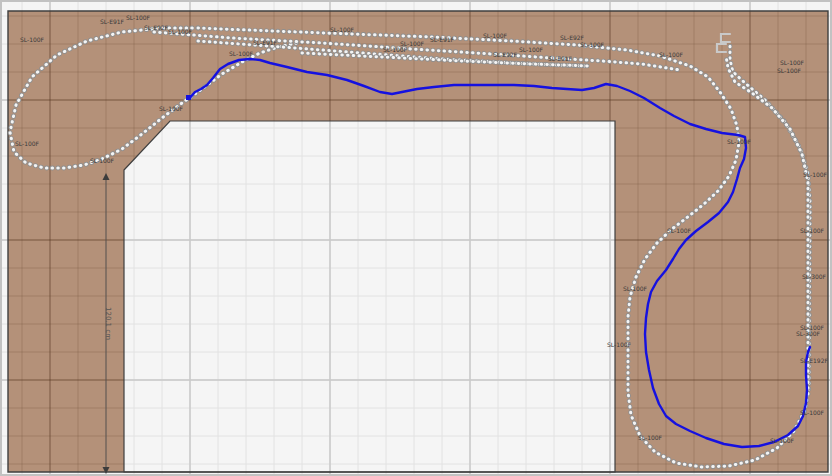 This screenshot has width=832, height=476. I want to click on route-endpoint-marker, so click(188, 98).